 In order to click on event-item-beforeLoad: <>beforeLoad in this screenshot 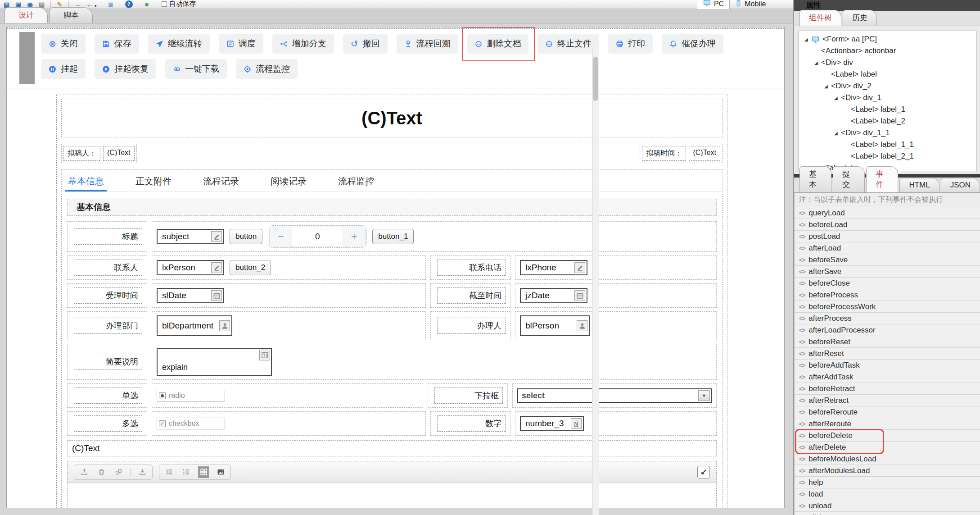, I will do `click(887, 225)`.